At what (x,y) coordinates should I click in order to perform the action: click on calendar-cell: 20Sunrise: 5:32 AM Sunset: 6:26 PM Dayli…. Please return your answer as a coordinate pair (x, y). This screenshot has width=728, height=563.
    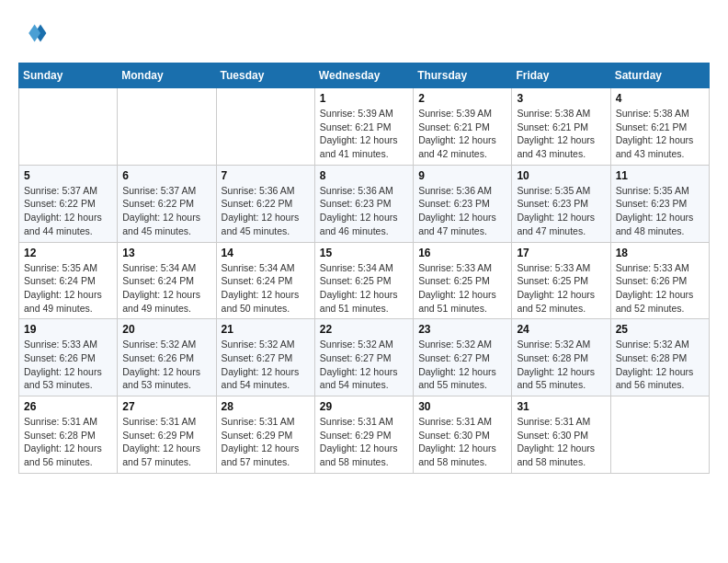
    Looking at the image, I should click on (167, 358).